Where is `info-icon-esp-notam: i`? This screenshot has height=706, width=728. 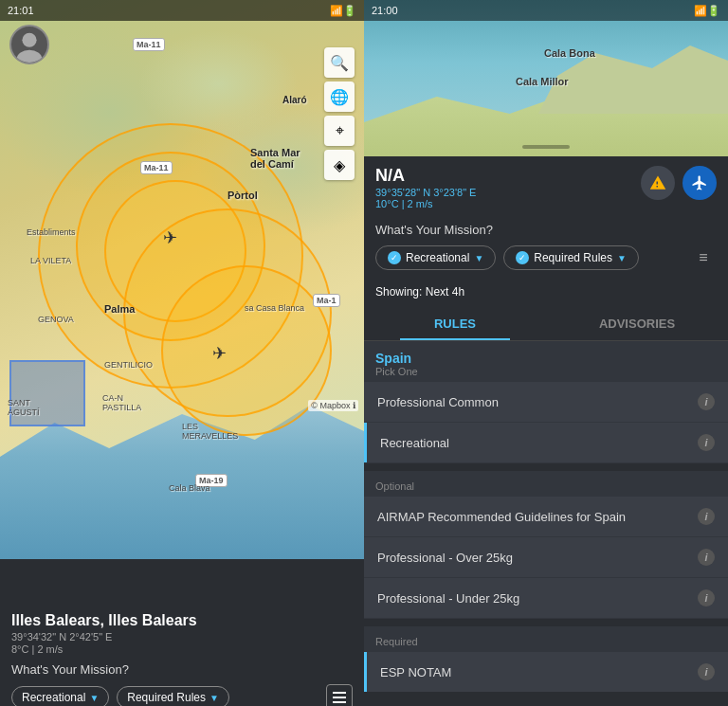
info-icon-esp-notam: i is located at coordinates (706, 672).